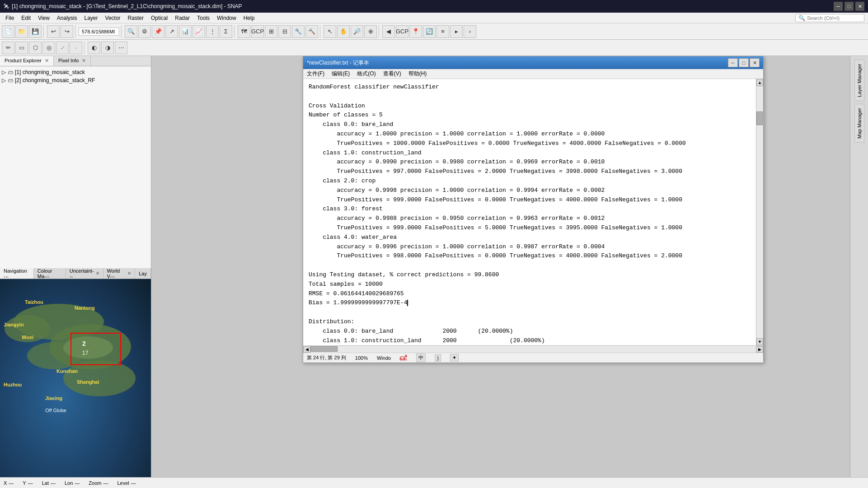 The width and height of the screenshot is (868, 488). Describe the element at coordinates (402, 32) in the screenshot. I see `gcp2-button: GCP` at that location.